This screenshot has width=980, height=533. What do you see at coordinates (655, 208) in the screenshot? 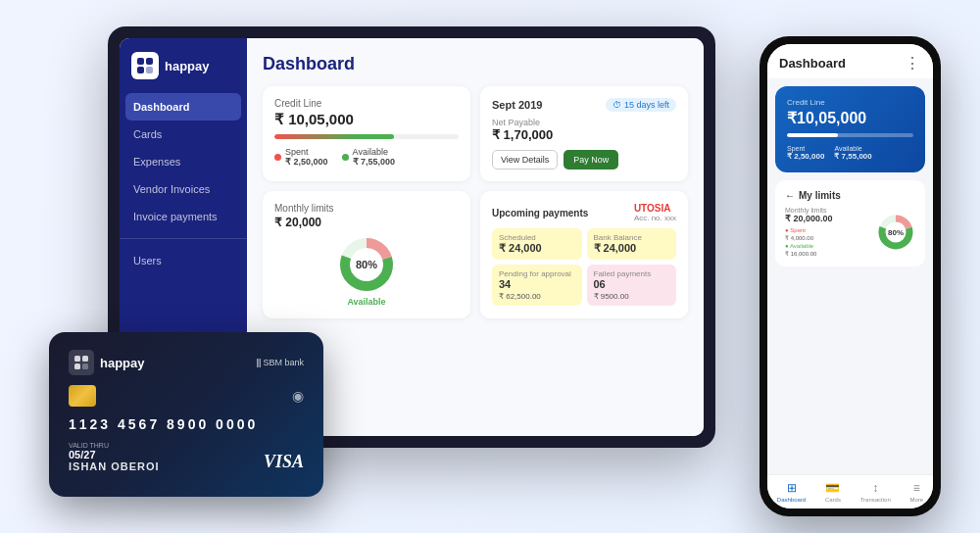
I see `vendor-name: UTOSIA` at bounding box center [655, 208].